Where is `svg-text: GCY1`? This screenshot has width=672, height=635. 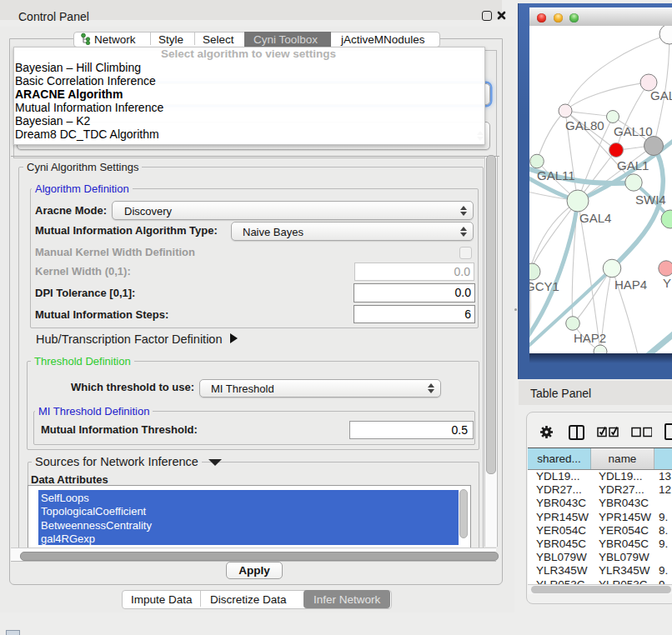
svg-text: GCY1 is located at coordinates (544, 287).